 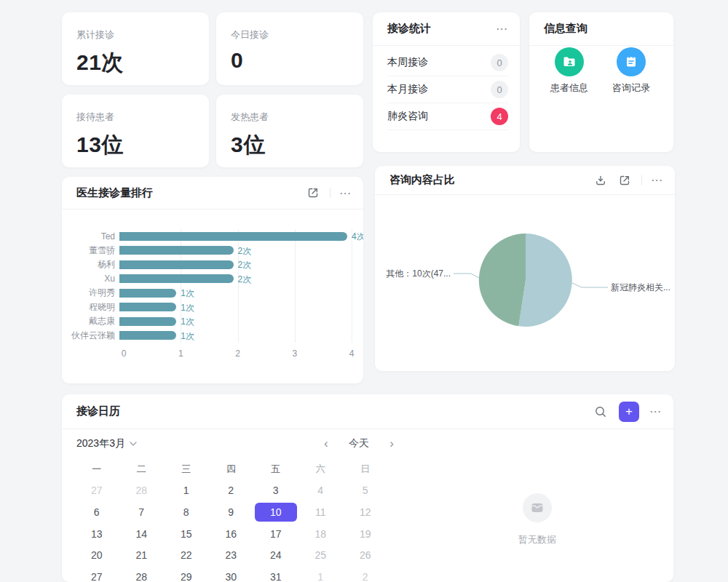 I want to click on weekday-header: 四, so click(x=232, y=469).